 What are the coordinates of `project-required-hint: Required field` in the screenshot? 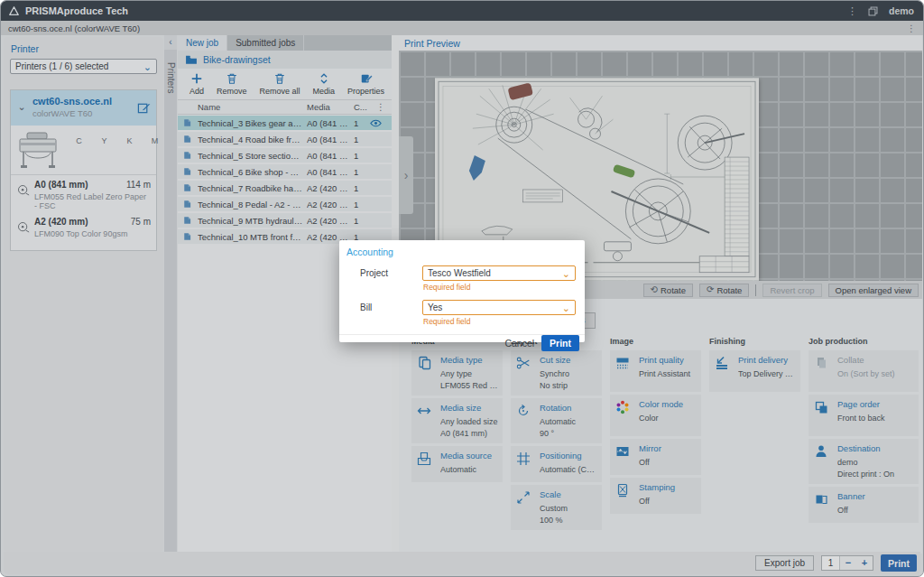 It's located at (500, 287).